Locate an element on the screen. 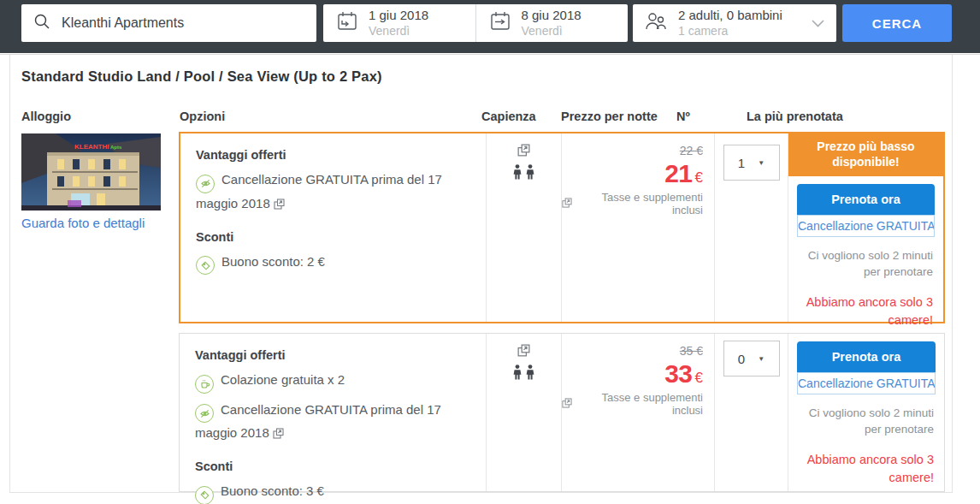  photo-details-link: Guarda foto e dettagli is located at coordinates (94, 222).